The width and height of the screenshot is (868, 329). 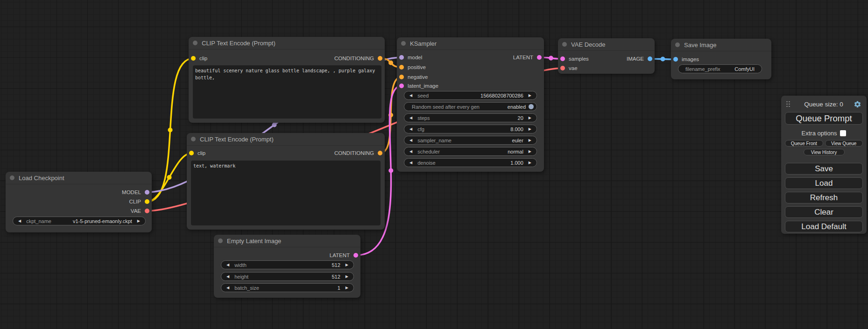 What do you see at coordinates (606, 56) in the screenshot?
I see `node-vae-decode: VAE DecodesamplesvaeIMAGE` at bounding box center [606, 56].